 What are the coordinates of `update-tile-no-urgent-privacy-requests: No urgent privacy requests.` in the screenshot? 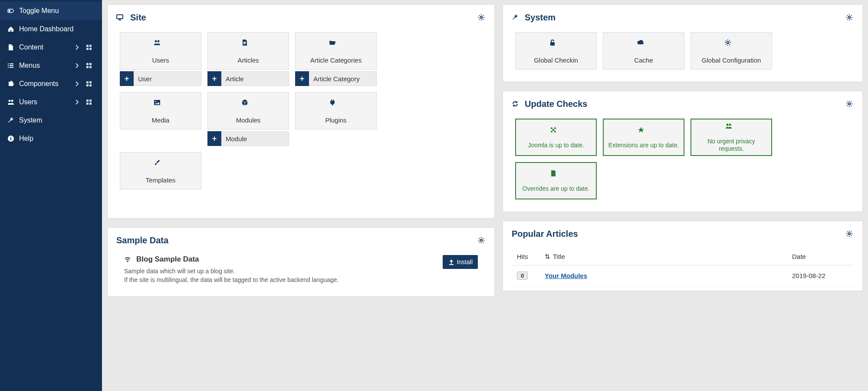 It's located at (731, 137).